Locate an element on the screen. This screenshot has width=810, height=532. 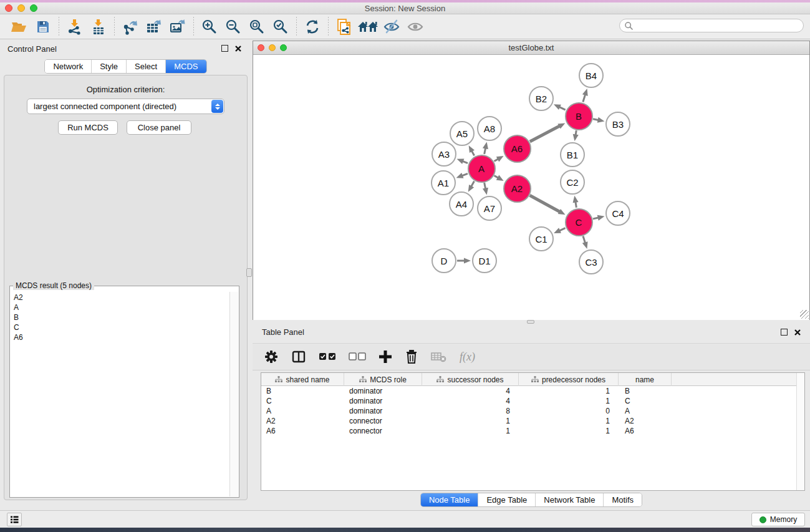
column-header-predecessor-nodes: predecessor nodes is located at coordinates (569, 379).